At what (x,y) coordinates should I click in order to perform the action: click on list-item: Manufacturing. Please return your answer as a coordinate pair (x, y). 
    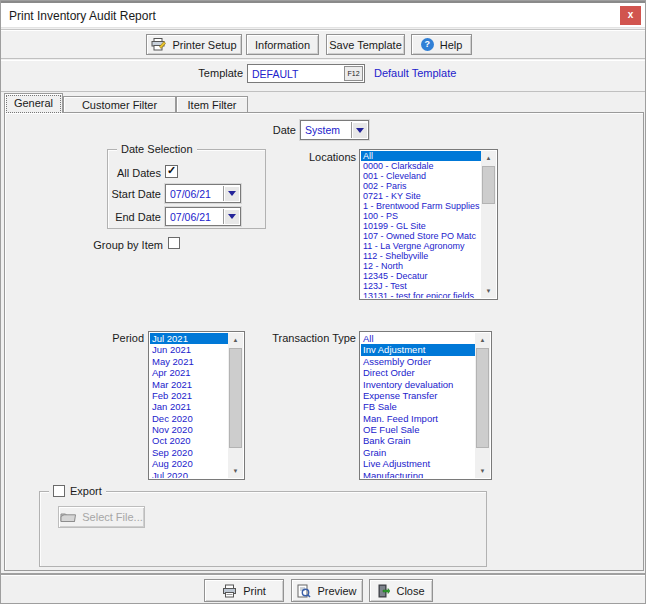
    Looking at the image, I should click on (418, 474).